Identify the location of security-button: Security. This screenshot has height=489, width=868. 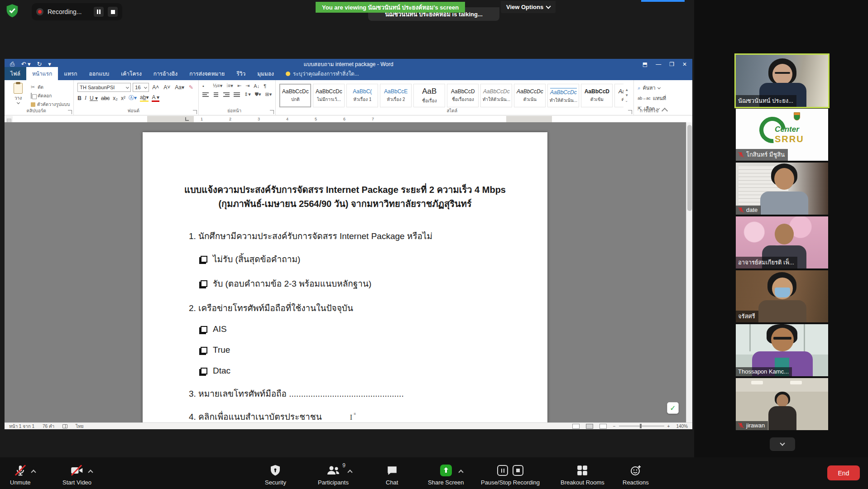
(275, 475).